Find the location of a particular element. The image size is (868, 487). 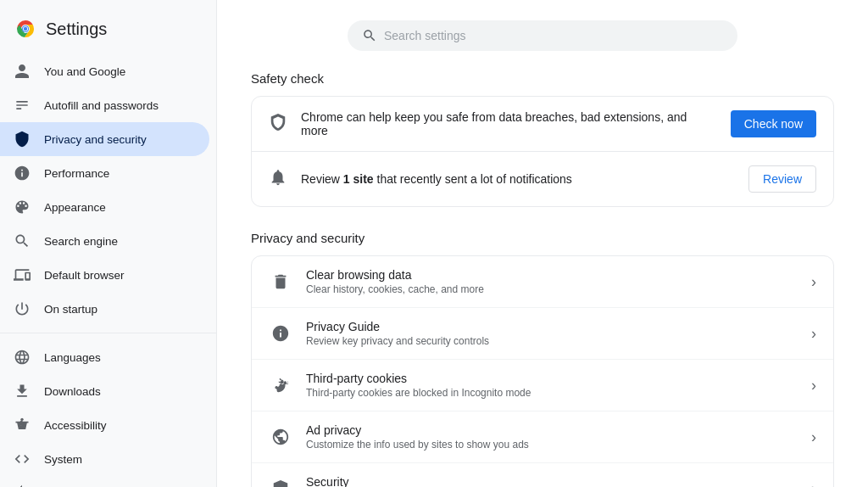

appearance-icon is located at coordinates (22, 207).